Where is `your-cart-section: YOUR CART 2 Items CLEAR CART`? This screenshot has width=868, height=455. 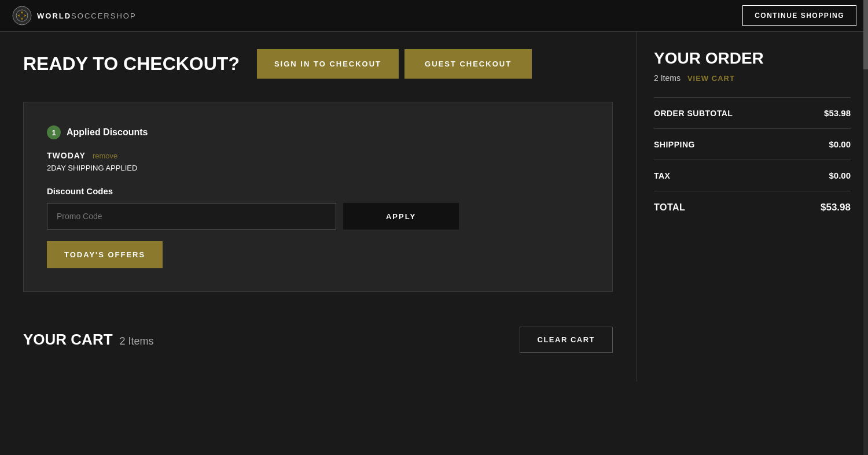
your-cart-section: YOUR CART 2 Items CLEAR CART is located at coordinates (318, 340).